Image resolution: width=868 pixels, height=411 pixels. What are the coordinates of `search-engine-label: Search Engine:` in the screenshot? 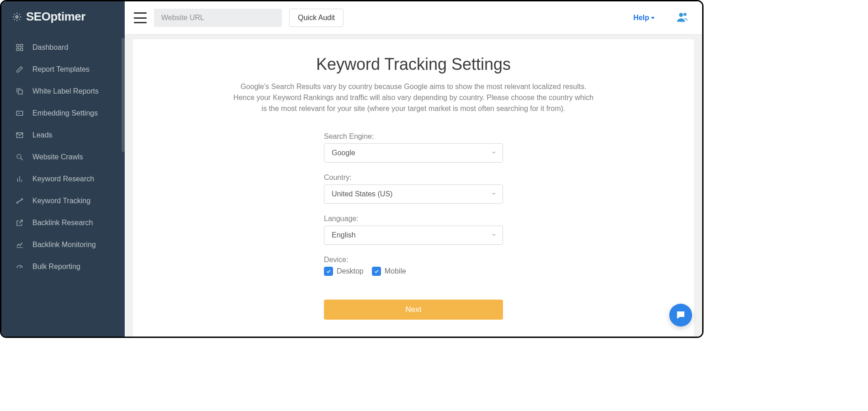 It's located at (413, 137).